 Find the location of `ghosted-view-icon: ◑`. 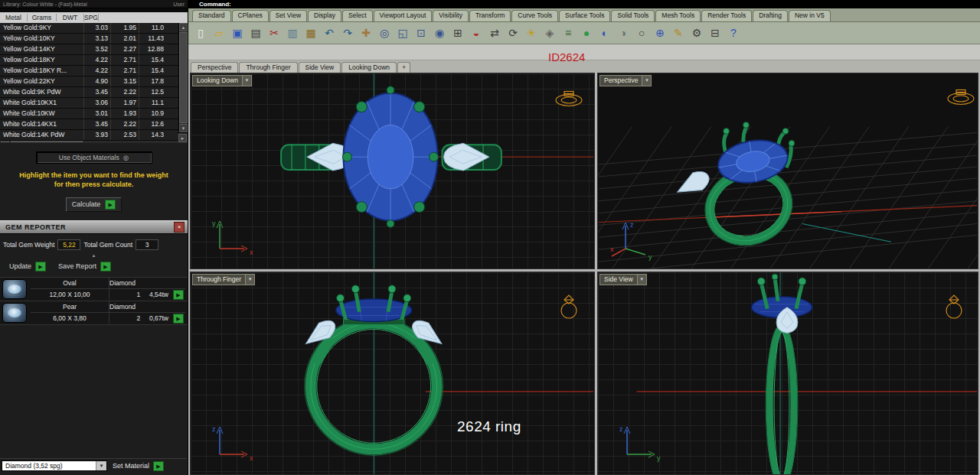

ghosted-view-icon: ◑ is located at coordinates (623, 33).